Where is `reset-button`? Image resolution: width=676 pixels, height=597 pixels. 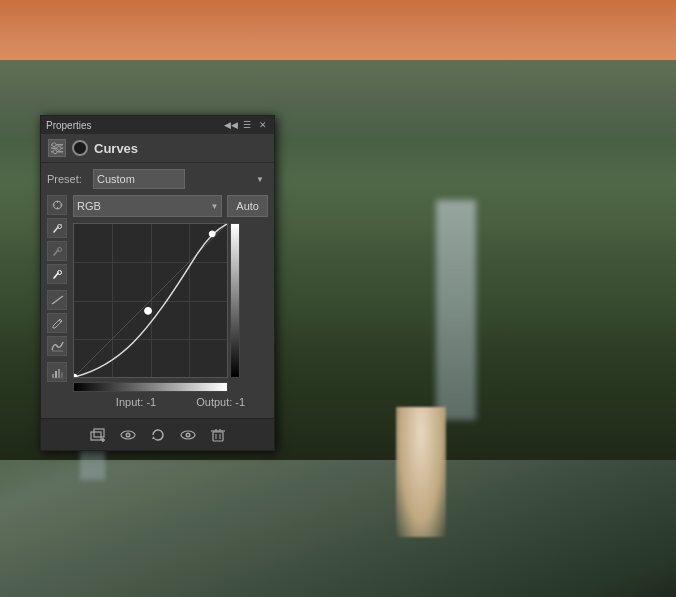
reset-button is located at coordinates (158, 435).